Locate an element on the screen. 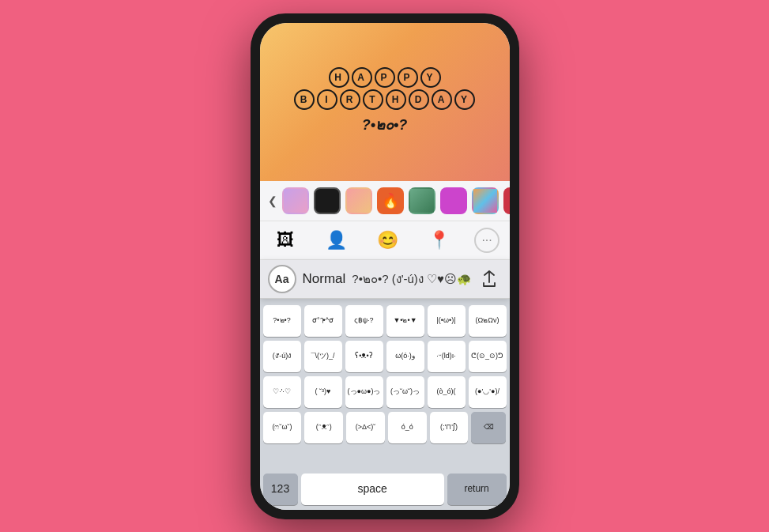 This screenshot has height=532, width=769. letter-d: D is located at coordinates (419, 100).